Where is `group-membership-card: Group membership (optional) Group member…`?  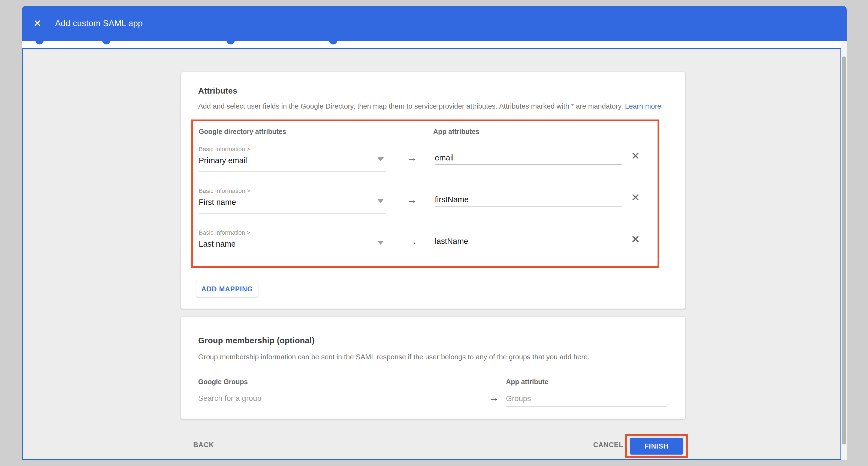
group-membership-card: Group membership (optional) Group member… is located at coordinates (433, 368).